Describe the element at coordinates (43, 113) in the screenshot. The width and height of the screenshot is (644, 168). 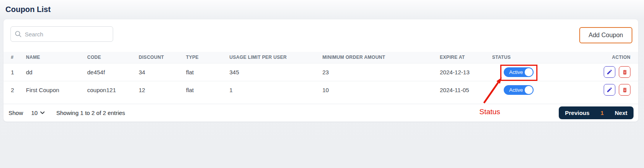
I see `chevron-down-icon` at that location.